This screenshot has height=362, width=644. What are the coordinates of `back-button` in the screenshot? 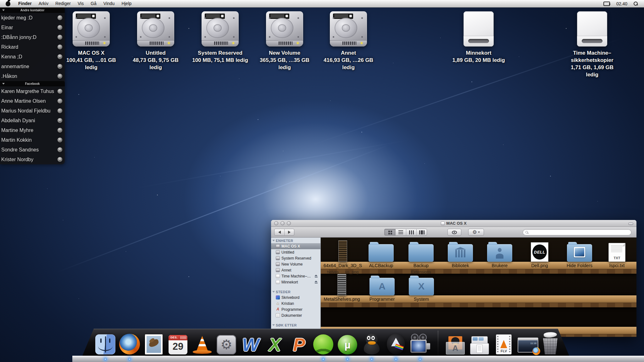 It's located at (279, 232).